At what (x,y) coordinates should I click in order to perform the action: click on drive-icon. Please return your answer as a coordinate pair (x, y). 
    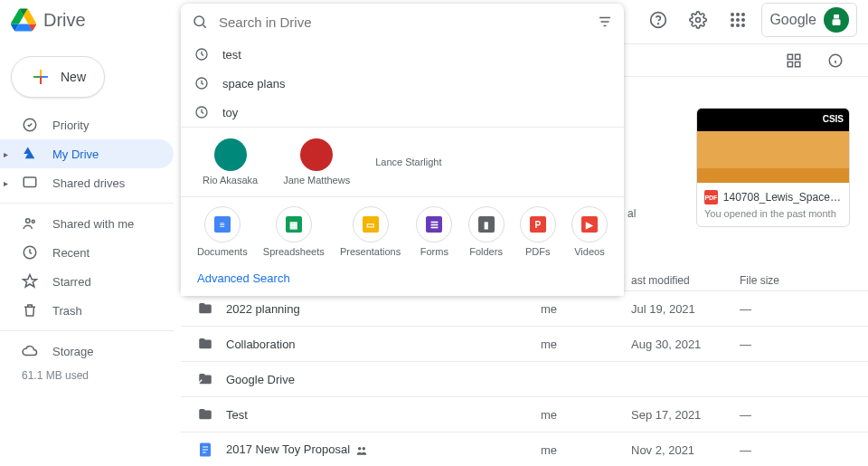
    Looking at the image, I should click on (30, 154).